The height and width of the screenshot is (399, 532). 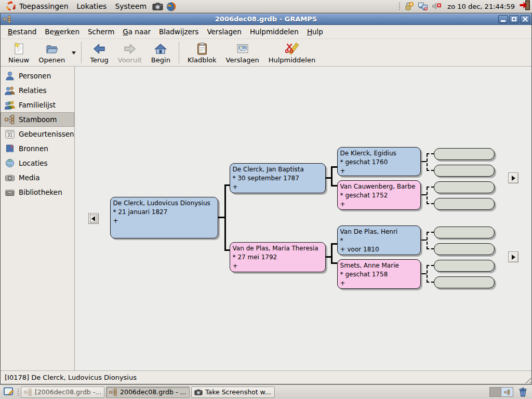 I want to click on status-network-offline-icon, so click(x=423, y=6).